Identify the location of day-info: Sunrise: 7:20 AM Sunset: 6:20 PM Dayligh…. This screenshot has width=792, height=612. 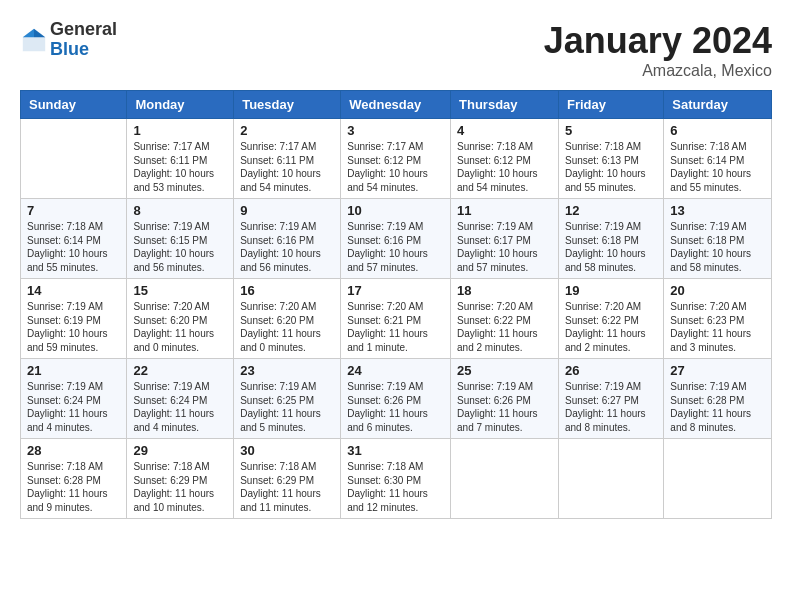
(180, 327).